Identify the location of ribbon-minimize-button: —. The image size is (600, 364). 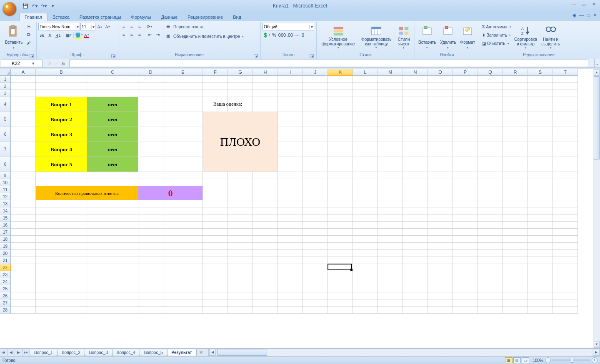
(582, 15).